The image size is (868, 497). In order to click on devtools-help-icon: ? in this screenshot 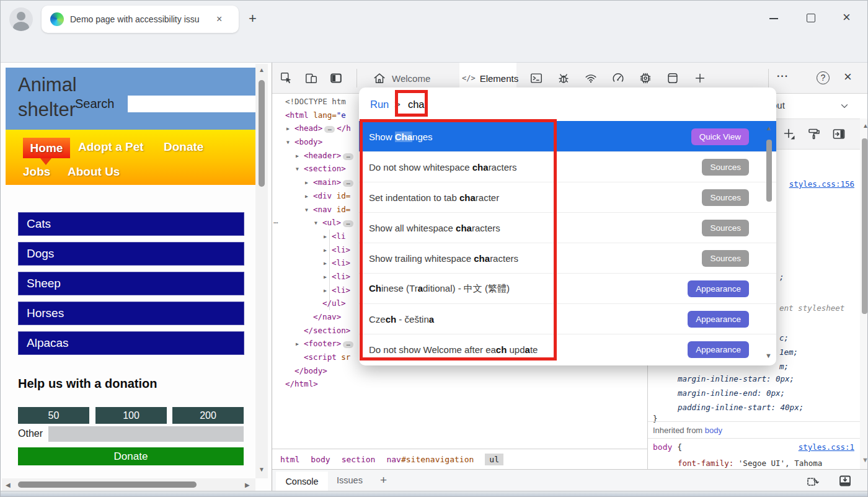, I will do `click(823, 78)`.